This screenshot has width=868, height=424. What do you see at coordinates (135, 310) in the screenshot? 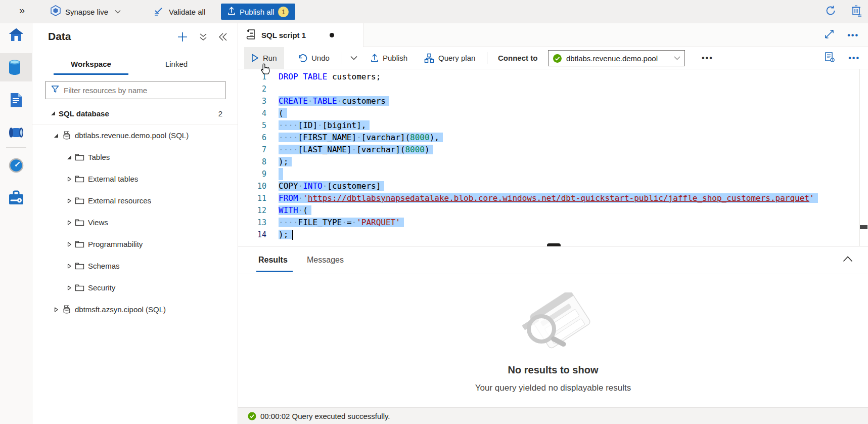
I see `tree-row: dbtmsft.azsyn.cipool (SQL)` at bounding box center [135, 310].